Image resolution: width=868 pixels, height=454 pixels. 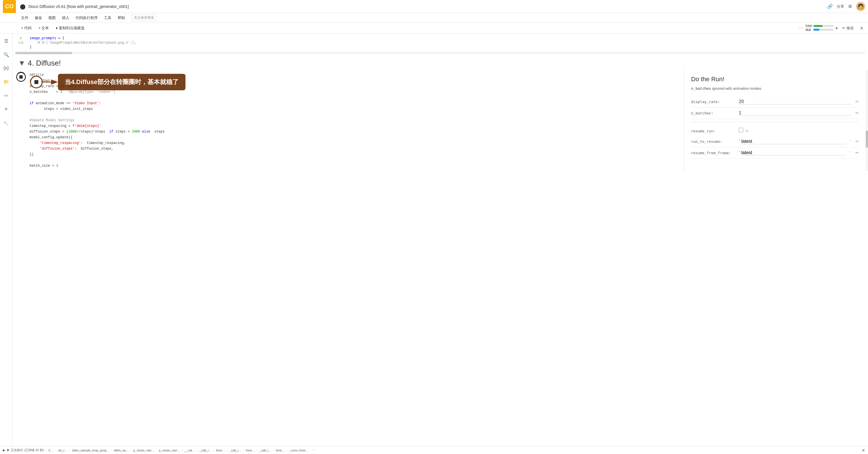 What do you see at coordinates (775, 131) in the screenshot?
I see `resume-run-row: resume_run: ✏` at bounding box center [775, 131].